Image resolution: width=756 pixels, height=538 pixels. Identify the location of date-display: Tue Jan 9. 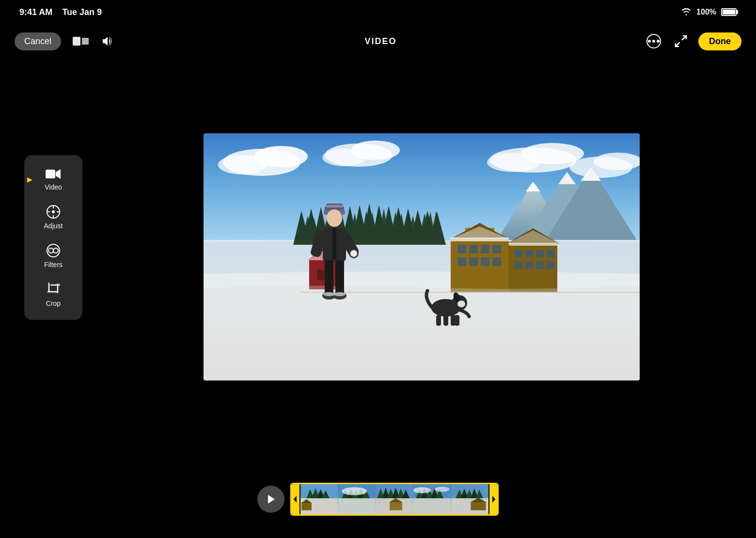
(82, 12).